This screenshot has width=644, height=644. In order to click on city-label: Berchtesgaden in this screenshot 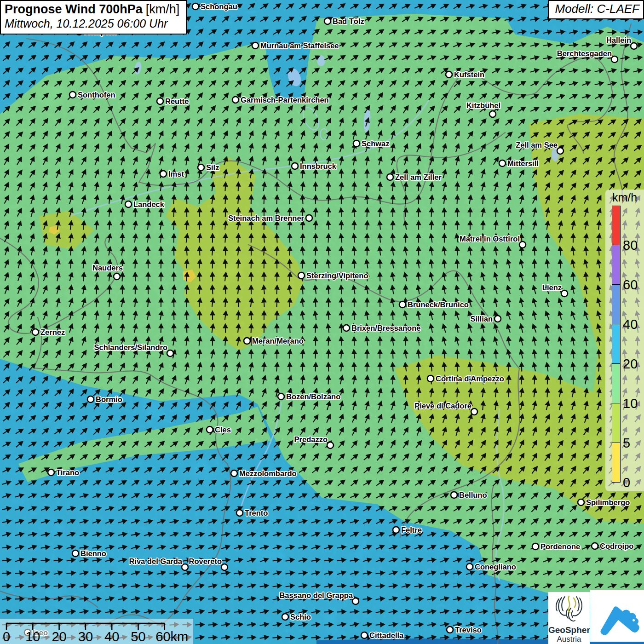, I will do `click(584, 53)`.